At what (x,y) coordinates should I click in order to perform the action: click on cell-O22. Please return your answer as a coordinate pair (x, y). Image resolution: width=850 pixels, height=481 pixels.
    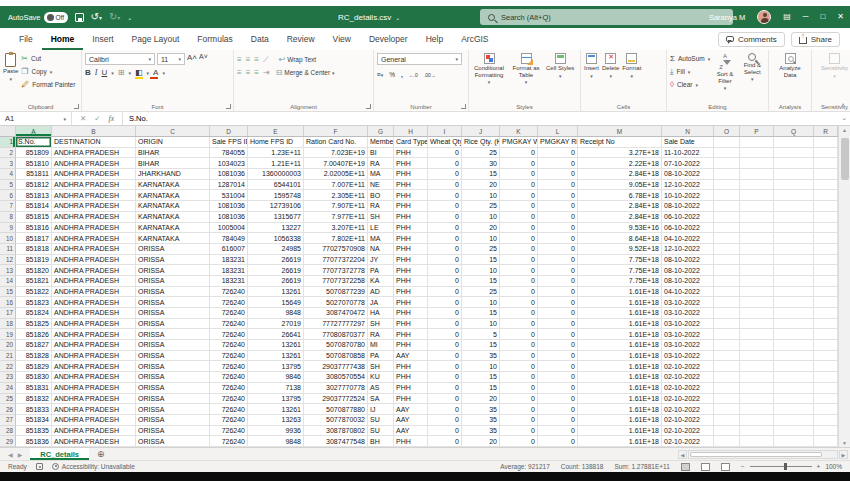
    Looking at the image, I should click on (727, 366).